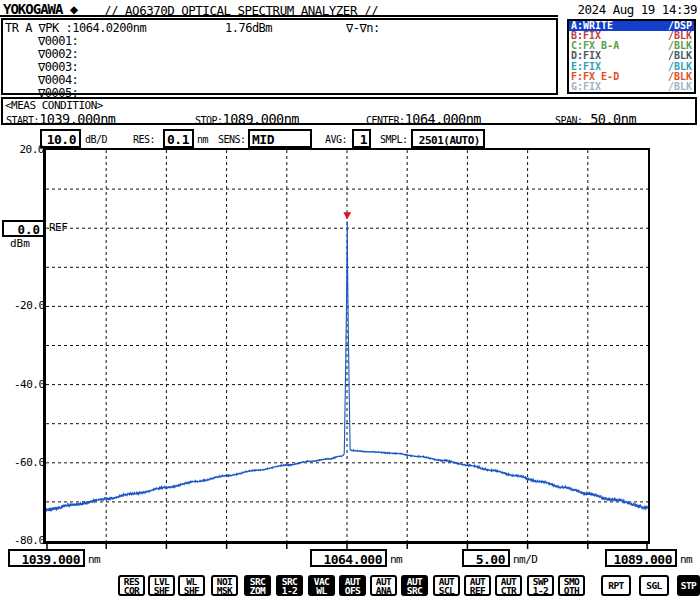 The height and width of the screenshot is (600, 700). What do you see at coordinates (443, 119) in the screenshot?
I see `meas-value: 1064.000nm` at bounding box center [443, 119].